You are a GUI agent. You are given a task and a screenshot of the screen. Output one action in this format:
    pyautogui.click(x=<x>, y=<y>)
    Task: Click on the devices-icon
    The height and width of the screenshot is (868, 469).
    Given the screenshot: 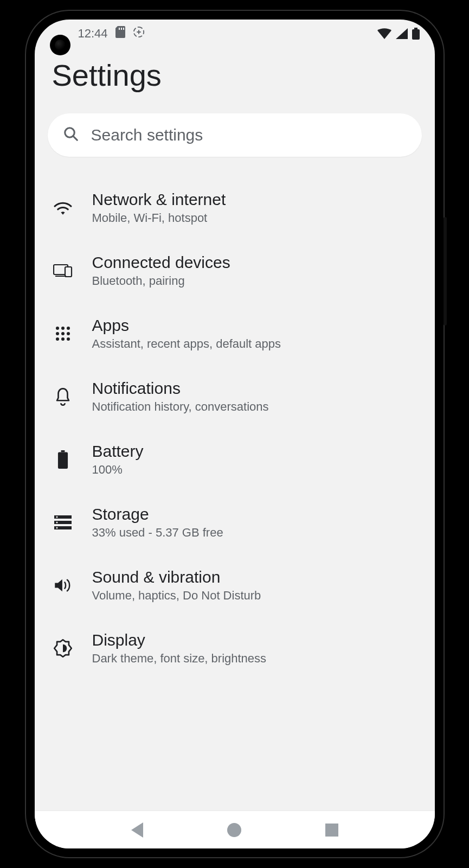 What is the action you would take?
    pyautogui.click(x=63, y=271)
    